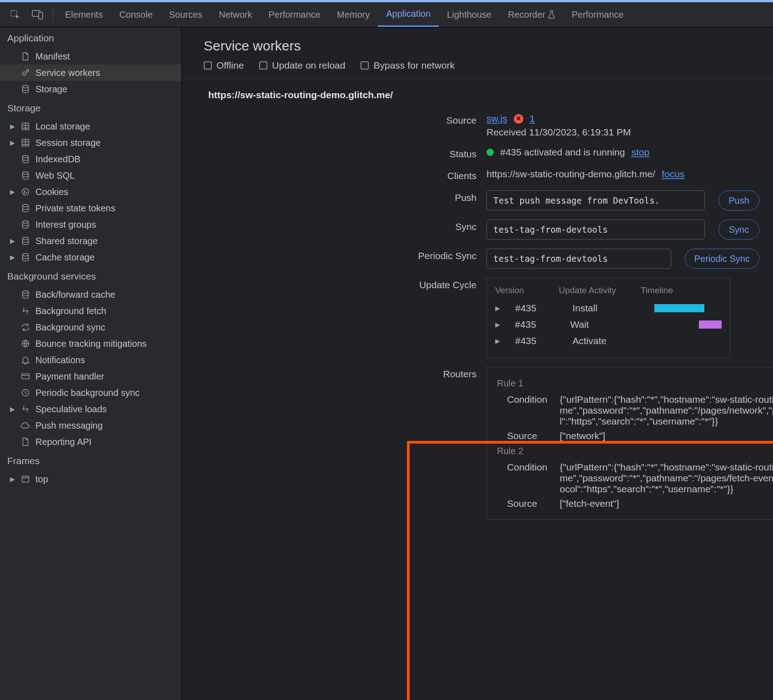 The height and width of the screenshot is (700, 773). I want to click on tab-sources: Sources, so click(186, 15).